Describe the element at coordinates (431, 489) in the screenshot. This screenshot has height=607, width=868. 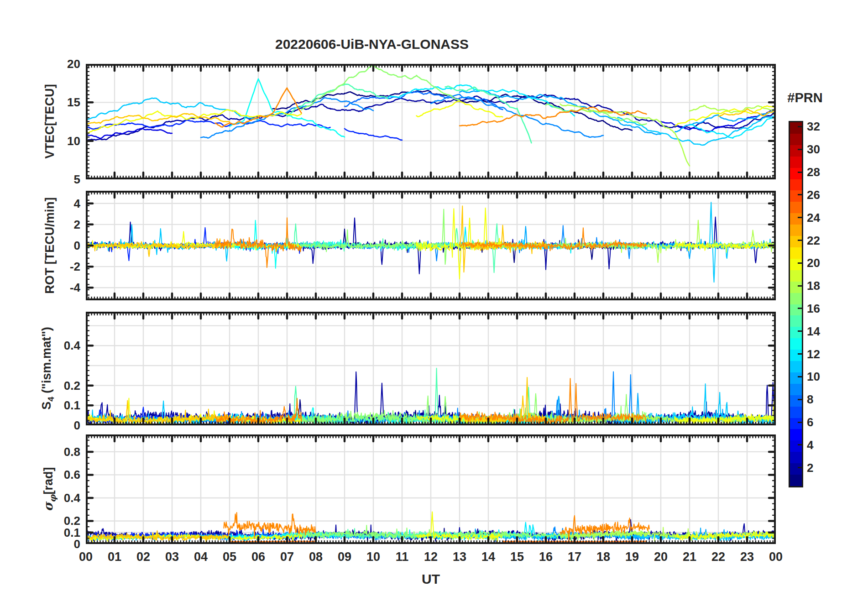
I see `sigma-plot-canvas` at that location.